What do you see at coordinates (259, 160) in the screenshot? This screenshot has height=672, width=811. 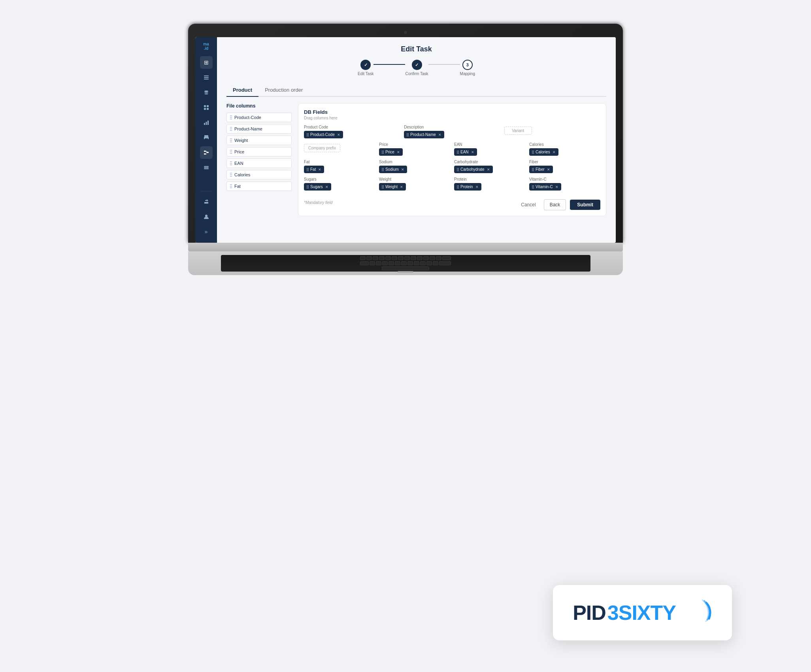 I see `file-columns-panel: File columns Product-Code` at bounding box center [259, 160].